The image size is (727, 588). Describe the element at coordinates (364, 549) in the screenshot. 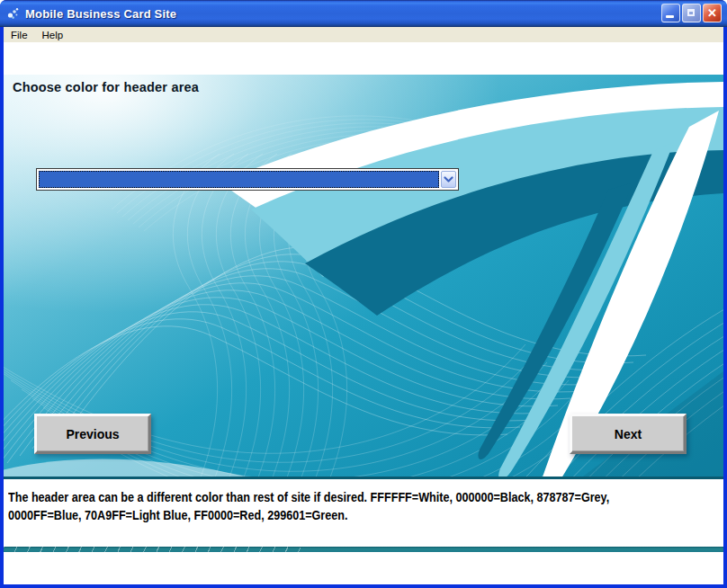

I see `divider-bar` at that location.